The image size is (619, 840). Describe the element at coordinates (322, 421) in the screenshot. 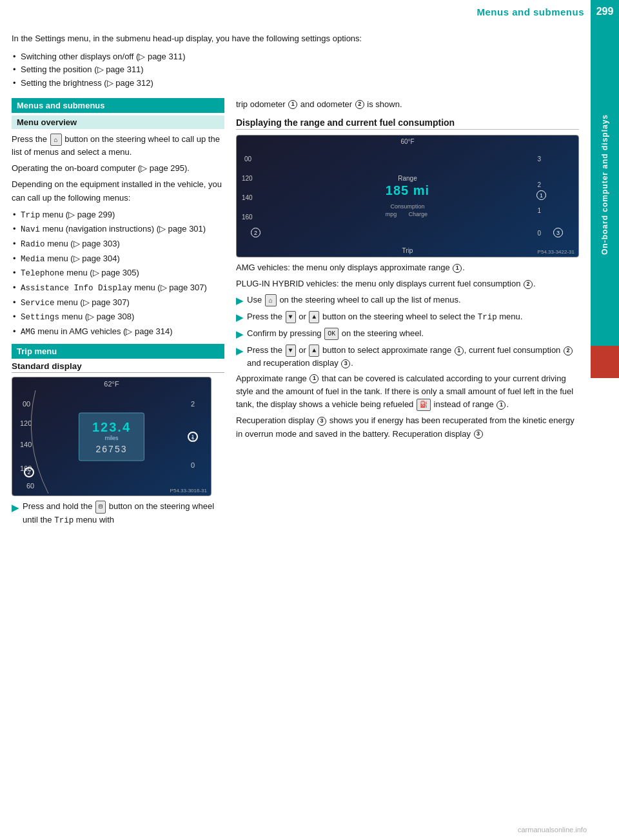

I see `recup-circle-3a: 3` at that location.